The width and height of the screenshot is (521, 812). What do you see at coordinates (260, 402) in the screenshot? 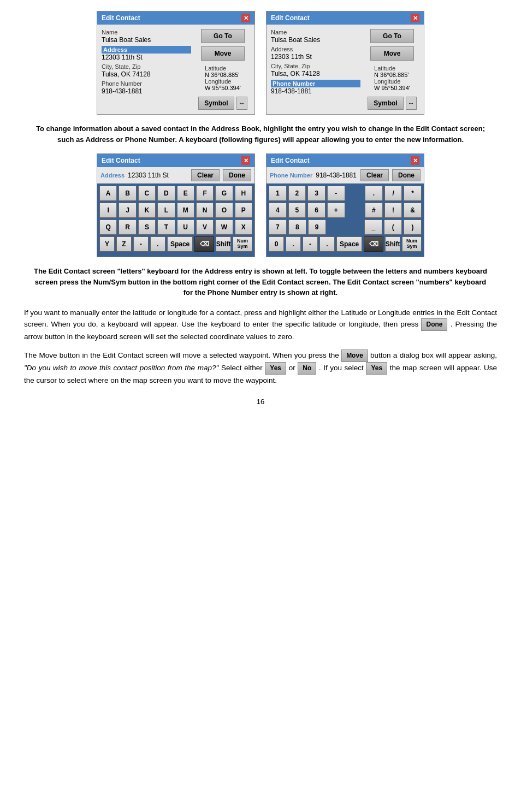
I see `page-number: 16` at bounding box center [260, 402].